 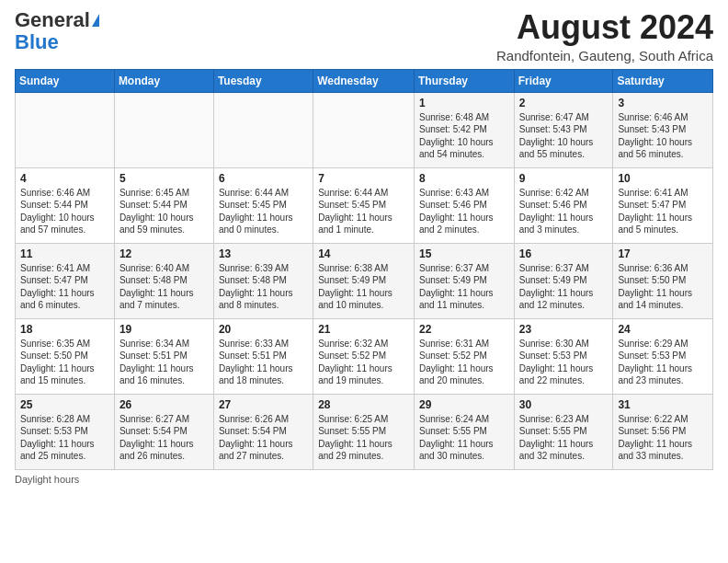 I want to click on day-info: Sunrise: 6:46 AM Sunset: 5:44 PM Dayligh…, so click(x=64, y=212).